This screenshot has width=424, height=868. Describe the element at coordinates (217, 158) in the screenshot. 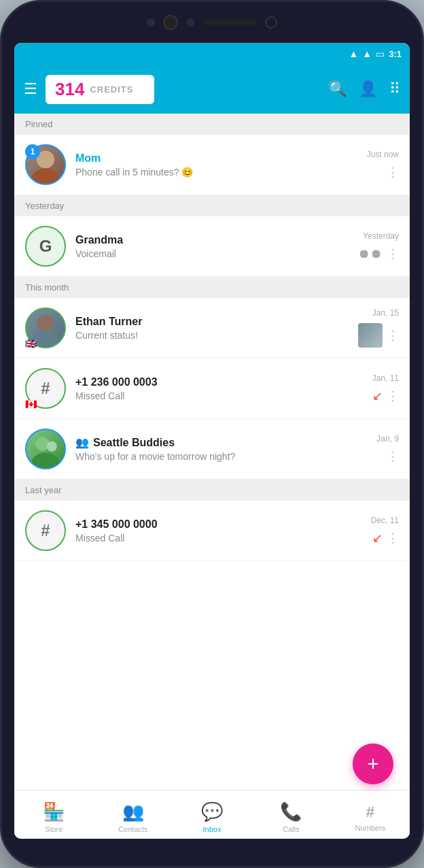

I see `conv-name-mom: Mom` at that location.